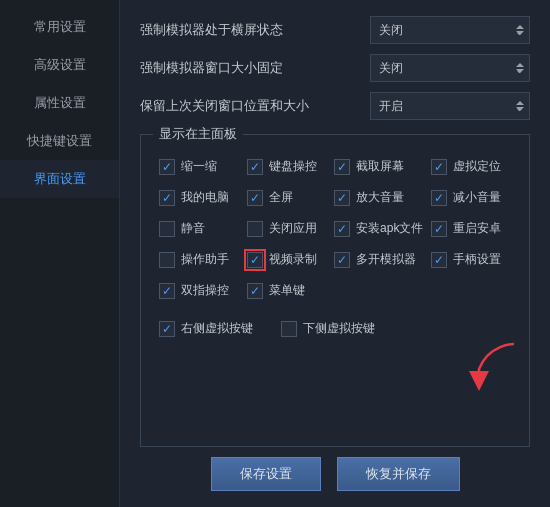 The height and width of the screenshot is (507, 550). I want to click on remember-window-row: 保留上次关闭窗口位置和大小 关闭 开启, so click(335, 106).